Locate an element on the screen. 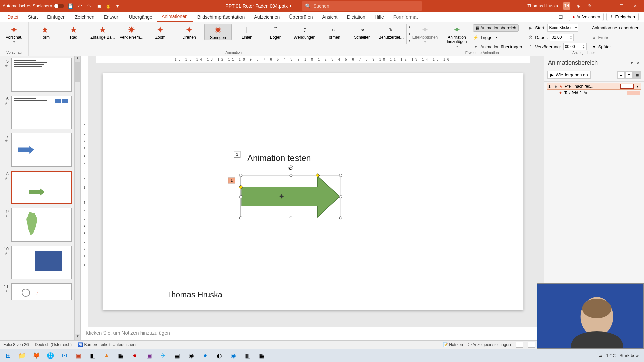  anim-linien: │Linien is located at coordinates (247, 32).